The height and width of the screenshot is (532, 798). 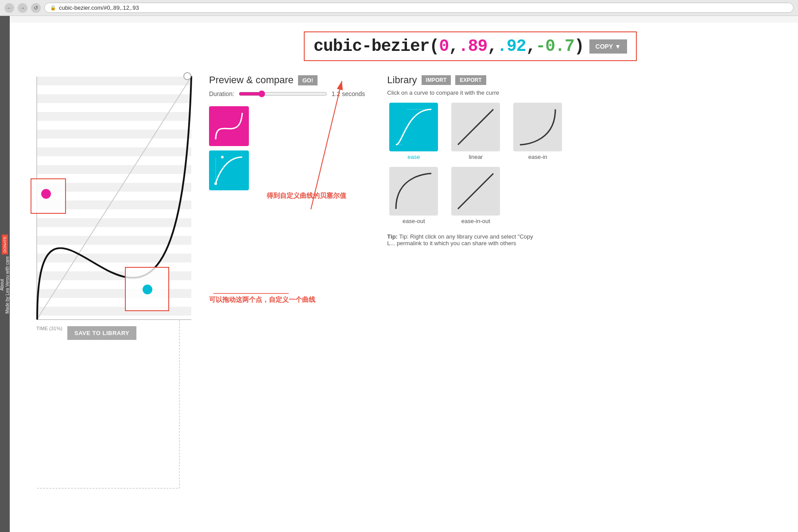 What do you see at coordinates (252, 80) in the screenshot?
I see `preview-title-text: Preview & compare` at bounding box center [252, 80].